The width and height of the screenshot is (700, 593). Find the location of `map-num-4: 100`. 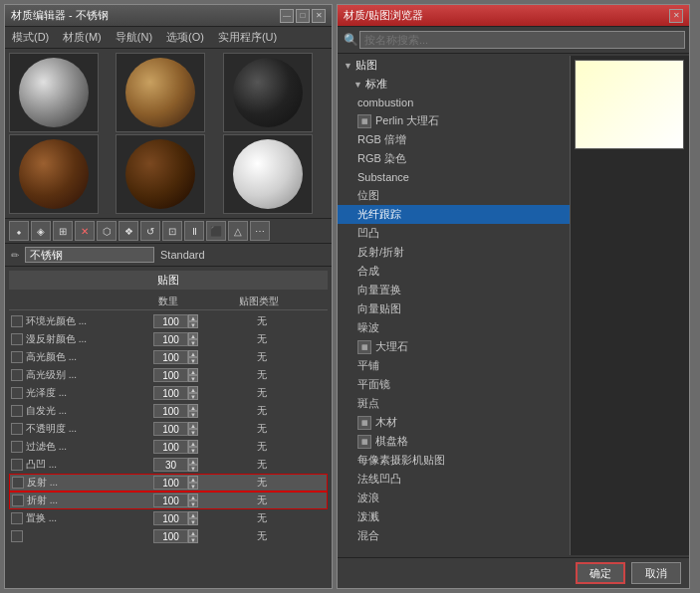

map-num-4: 100 is located at coordinates (171, 393).